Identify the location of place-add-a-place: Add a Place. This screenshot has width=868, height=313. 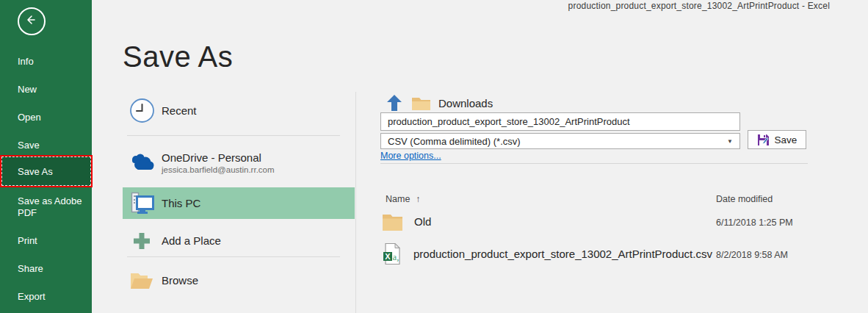
(239, 241).